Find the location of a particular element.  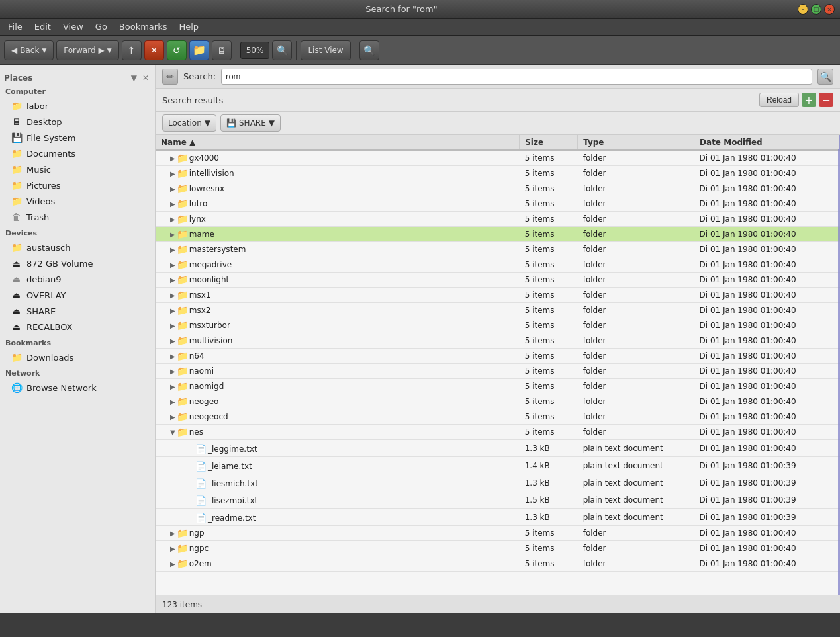

sidebar-item-pictures: 📁 Pictures is located at coordinates (77, 185).